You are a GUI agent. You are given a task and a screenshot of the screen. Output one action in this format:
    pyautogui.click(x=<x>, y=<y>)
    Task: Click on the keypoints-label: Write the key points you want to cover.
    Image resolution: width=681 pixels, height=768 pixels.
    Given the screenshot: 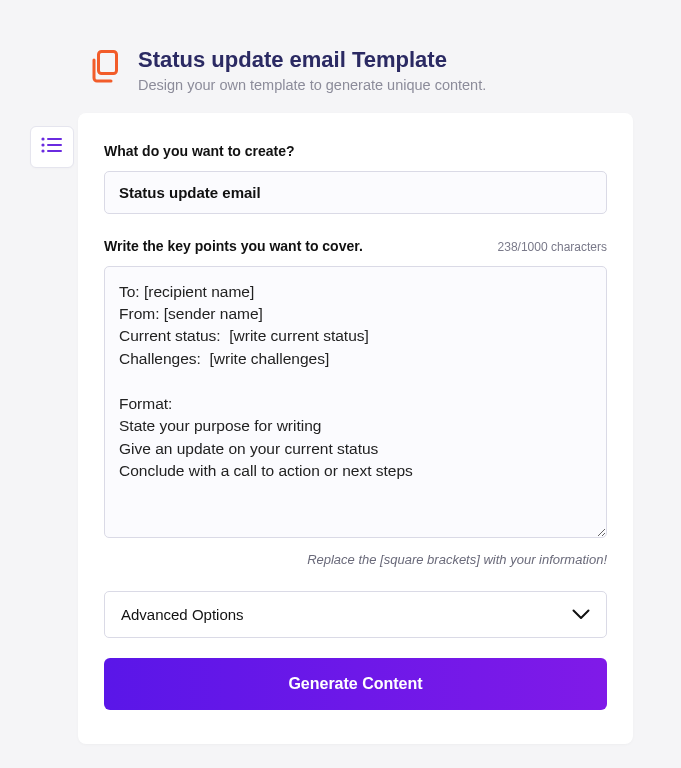 What is the action you would take?
    pyautogui.click(x=234, y=246)
    